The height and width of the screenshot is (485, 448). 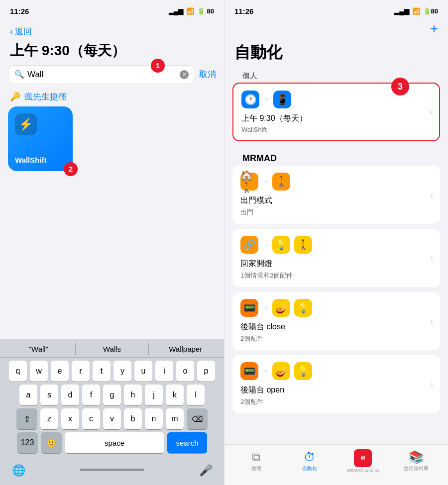 I want to click on globe-button: 🌐, so click(x=18, y=471).